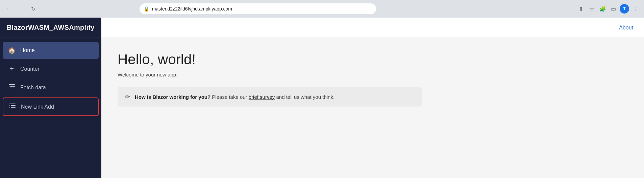 This screenshot has height=178, width=644. What do you see at coordinates (51, 50) in the screenshot?
I see `sidebar-item-home: 🏠 Home` at bounding box center [51, 50].